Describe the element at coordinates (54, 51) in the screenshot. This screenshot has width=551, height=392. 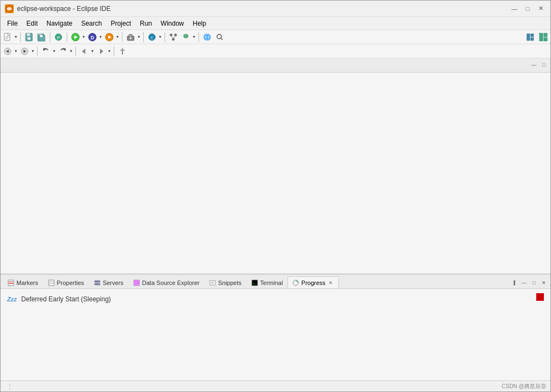
I see `undo-dropdown: ▾` at that location.